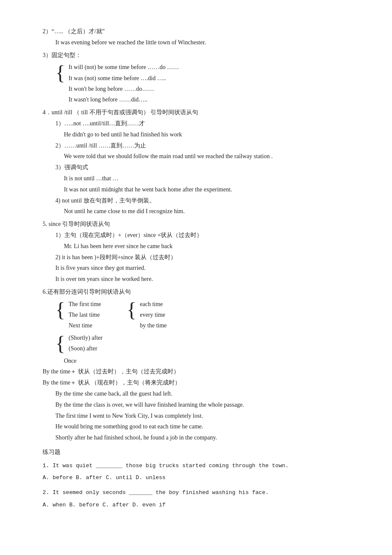  Describe the element at coordinates (200, 372) in the screenshot. I see `bytime1: By the time＋ 状从（过去时），主句（过去完成时）` at that location.